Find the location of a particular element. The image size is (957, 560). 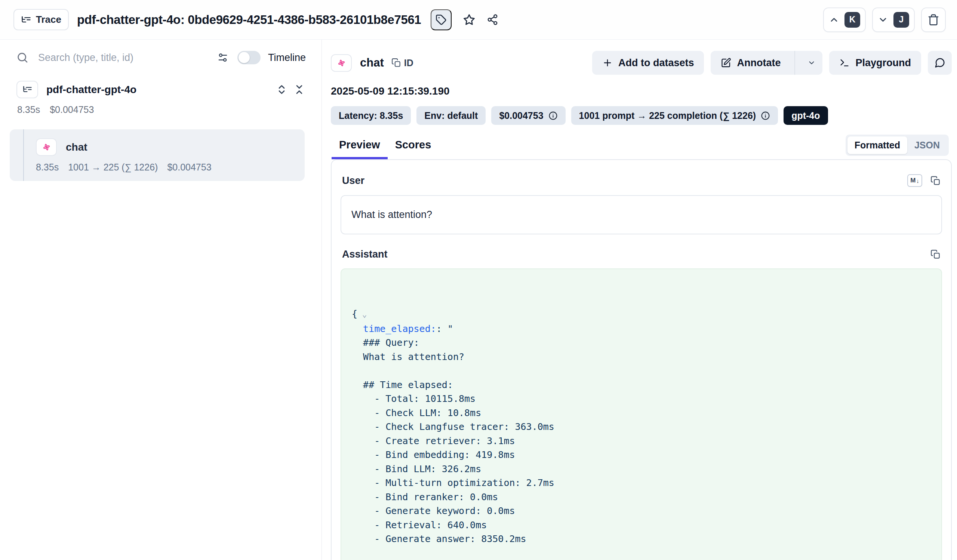

comments-button is located at coordinates (940, 63).